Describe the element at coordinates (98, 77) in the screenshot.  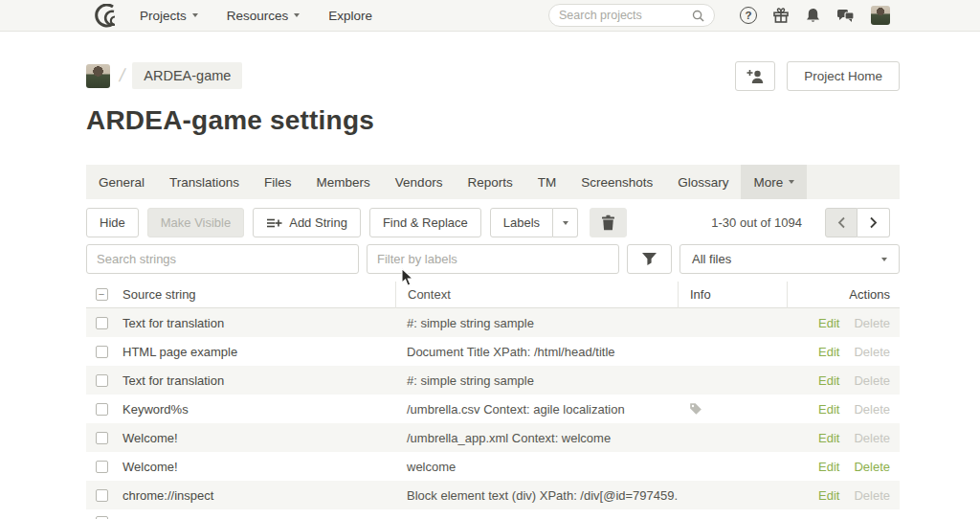
I see `project-owner-avatar` at that location.